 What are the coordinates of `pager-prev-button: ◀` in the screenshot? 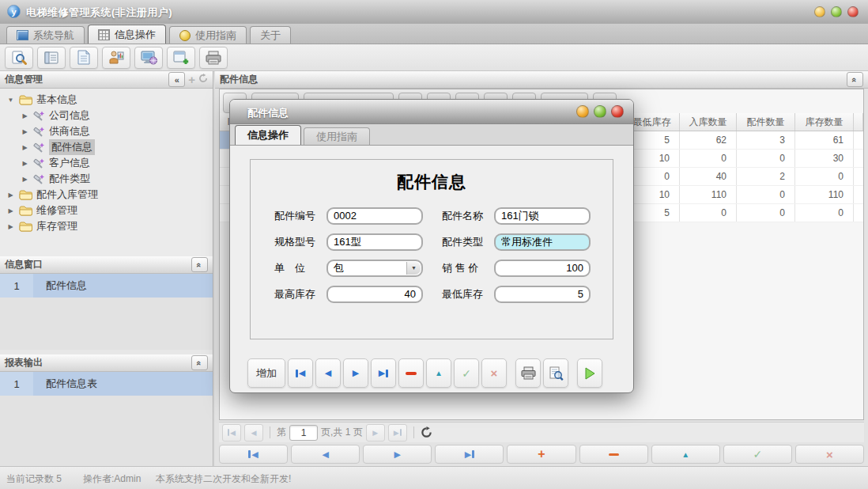 It's located at (254, 433).